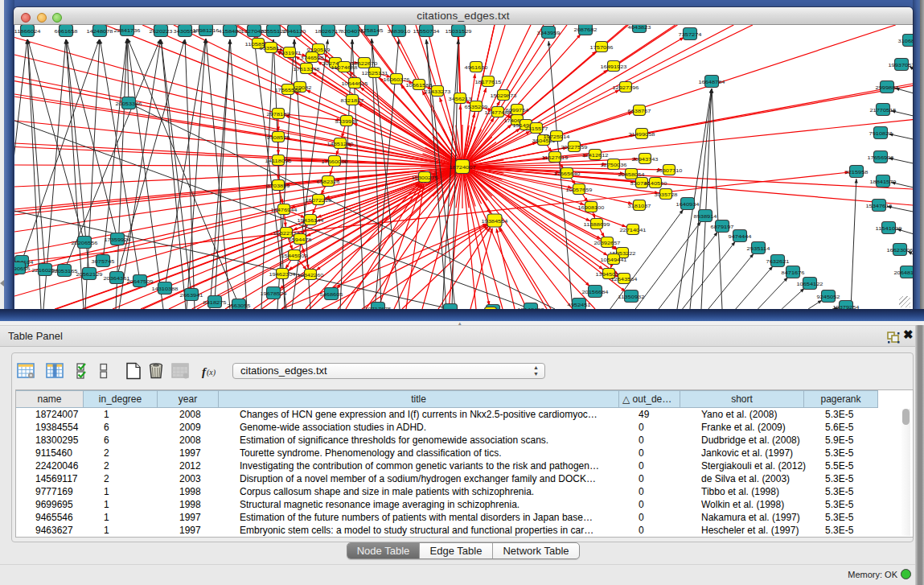 The width and height of the screenshot is (924, 585). Describe the element at coordinates (690, 35) in the screenshot. I see `svg-text: 7357274` at that location.